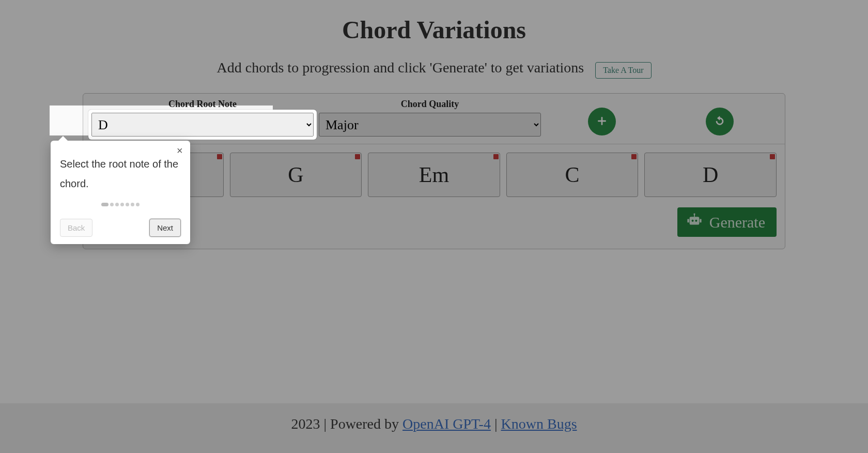  What do you see at coordinates (296, 175) in the screenshot?
I see `chord-card: G` at bounding box center [296, 175].